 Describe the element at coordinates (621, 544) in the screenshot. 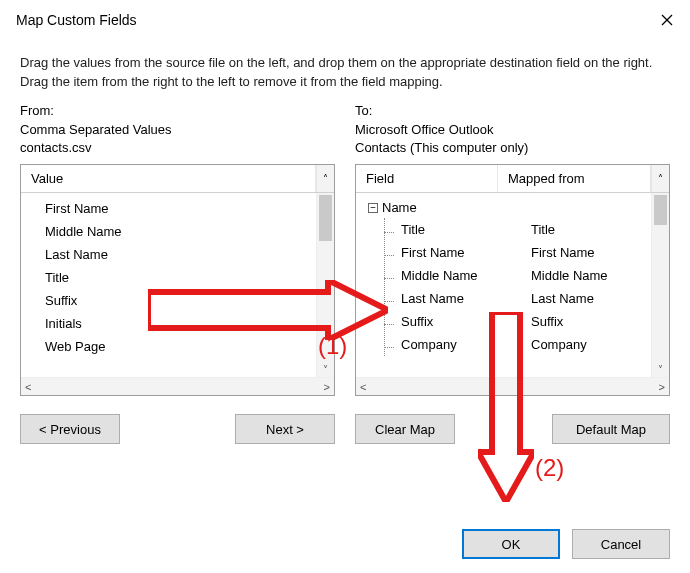

I see `cancel-button: Cancel` at that location.